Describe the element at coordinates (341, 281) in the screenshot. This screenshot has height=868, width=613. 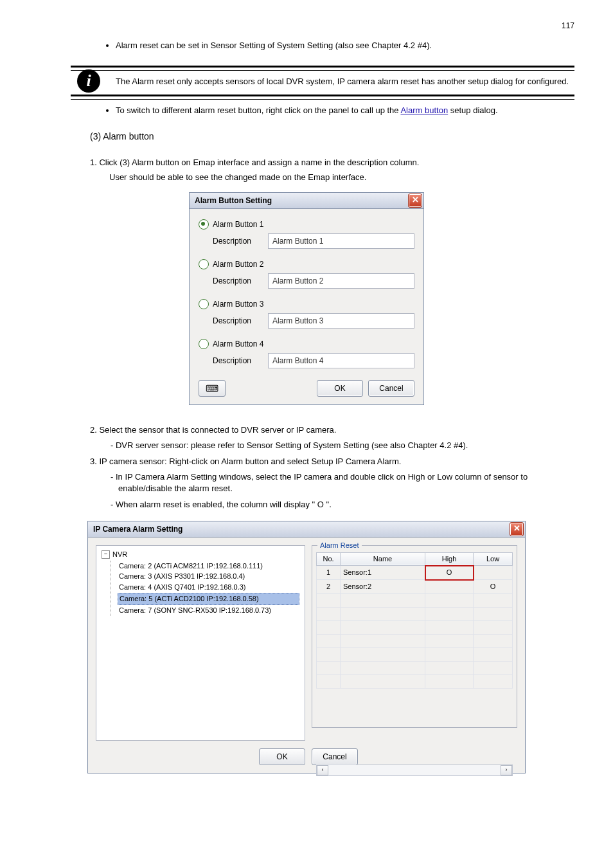
I see `desc-input-2: Alarm Button 2` at that location.